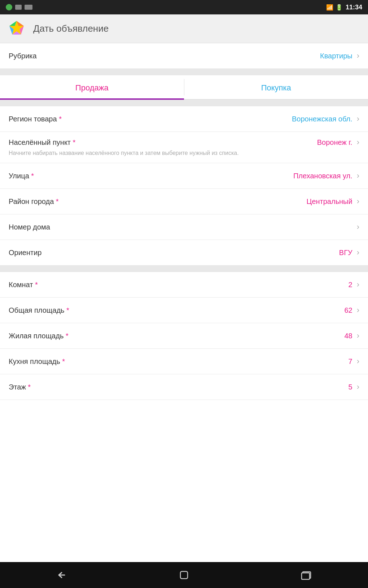 The width and height of the screenshot is (368, 588). Describe the element at coordinates (37, 362) in the screenshot. I see `kukhnya-label: Кухня площадь` at that location.